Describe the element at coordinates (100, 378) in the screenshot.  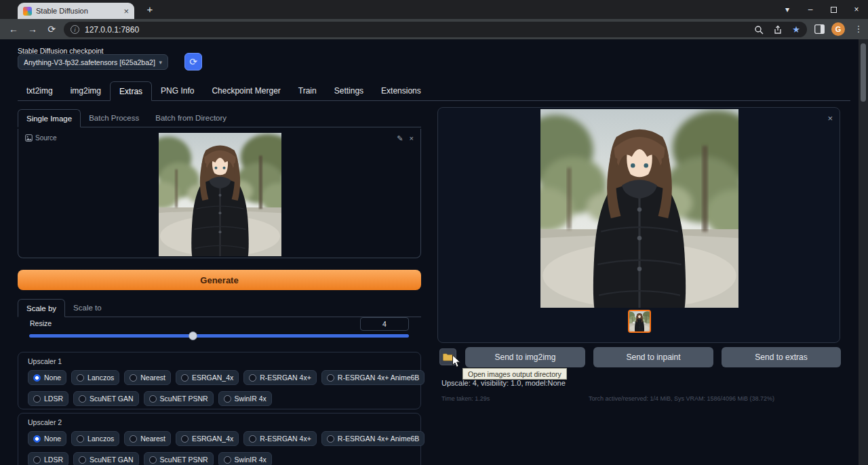
I see `radio-option-label: Lanczos` at that location.